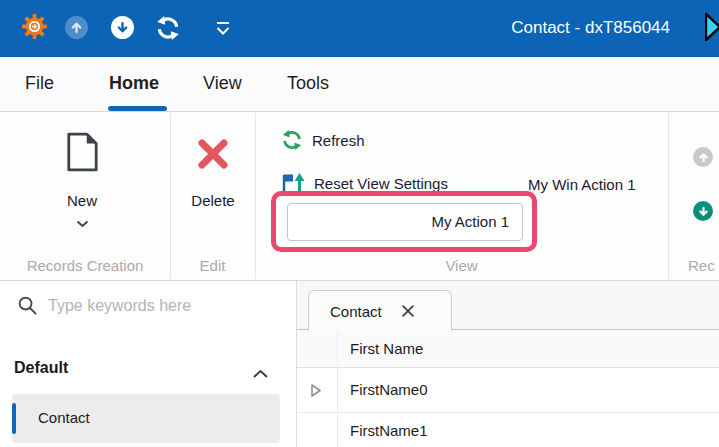  Describe the element at coordinates (292, 183) in the screenshot. I see `reset-view-flag-icon` at that location.